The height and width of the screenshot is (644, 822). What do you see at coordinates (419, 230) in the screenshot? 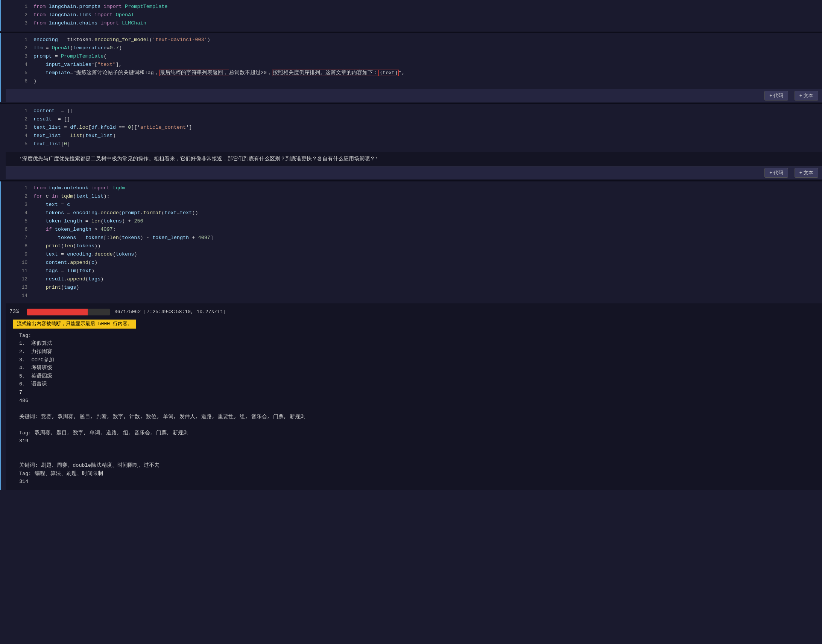
I see `line-5-6: 6 if token_length > 4097:` at bounding box center [419, 230].